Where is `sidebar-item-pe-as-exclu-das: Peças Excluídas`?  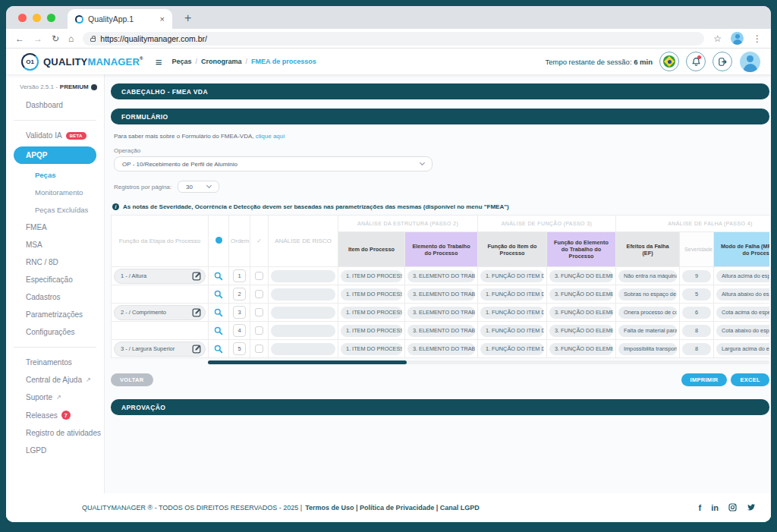 sidebar-item-pe-as-exclu-das: Peças Excluídas is located at coordinates (55, 209).